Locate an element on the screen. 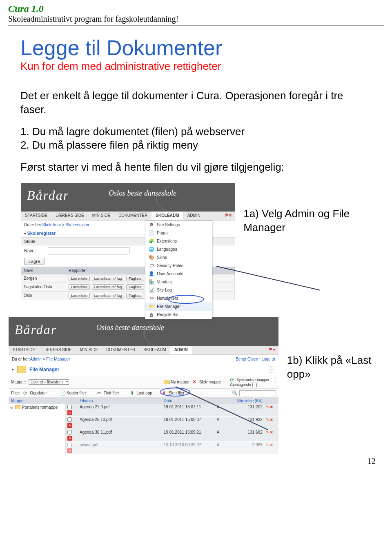 This screenshot has width=392, height=548. breadcrumb-skoleadm: SkoleAdm is located at coordinates (51, 225).